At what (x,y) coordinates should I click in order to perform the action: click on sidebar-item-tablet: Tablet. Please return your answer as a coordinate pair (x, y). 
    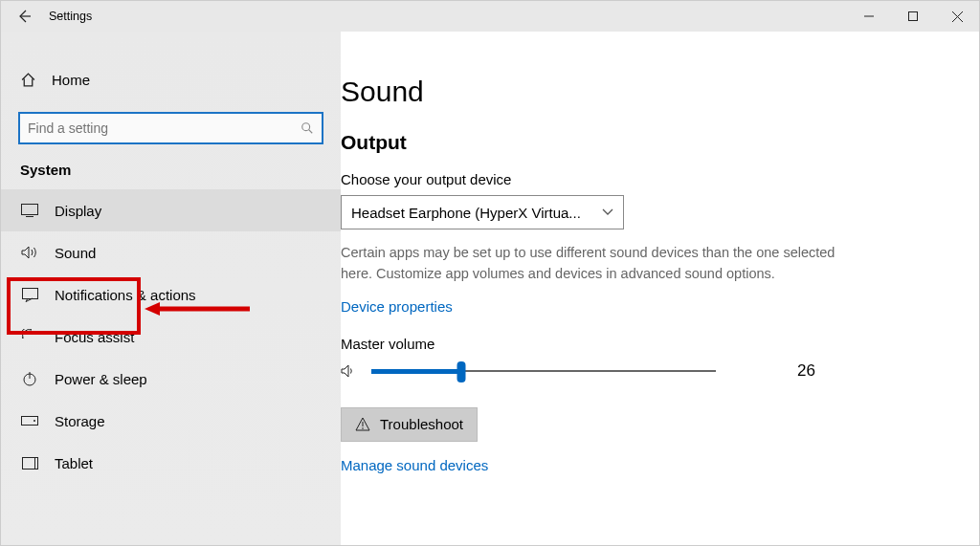
    Looking at the image, I should click on (170, 463).